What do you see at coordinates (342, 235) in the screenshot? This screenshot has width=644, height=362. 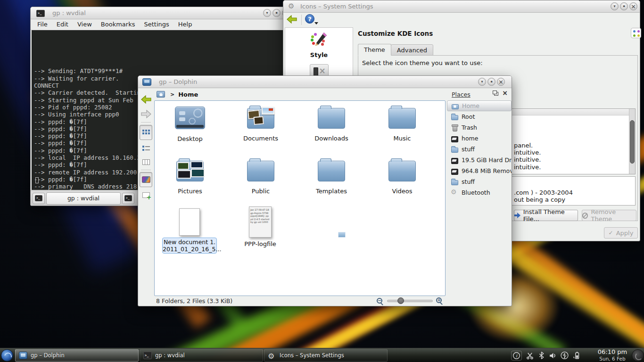 I see `thumbnail-artifact` at bounding box center [342, 235].